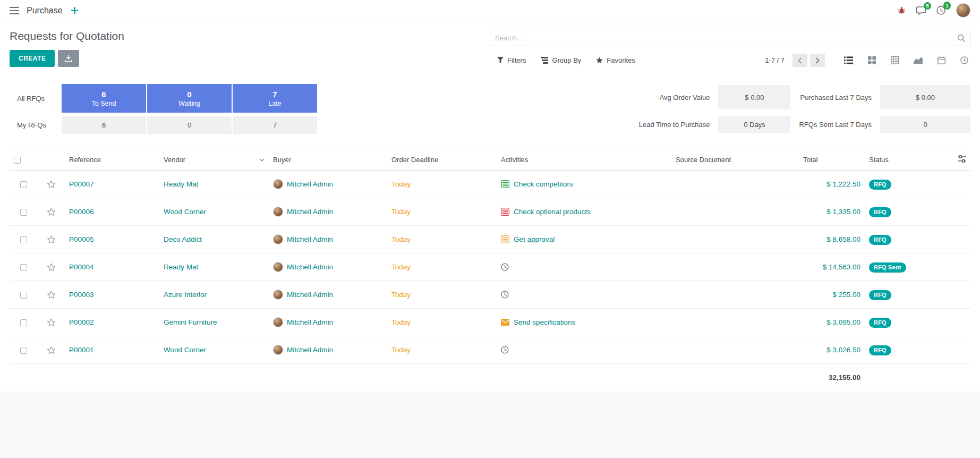 This screenshot has height=458, width=980. I want to click on reference-link: P00002, so click(82, 322).